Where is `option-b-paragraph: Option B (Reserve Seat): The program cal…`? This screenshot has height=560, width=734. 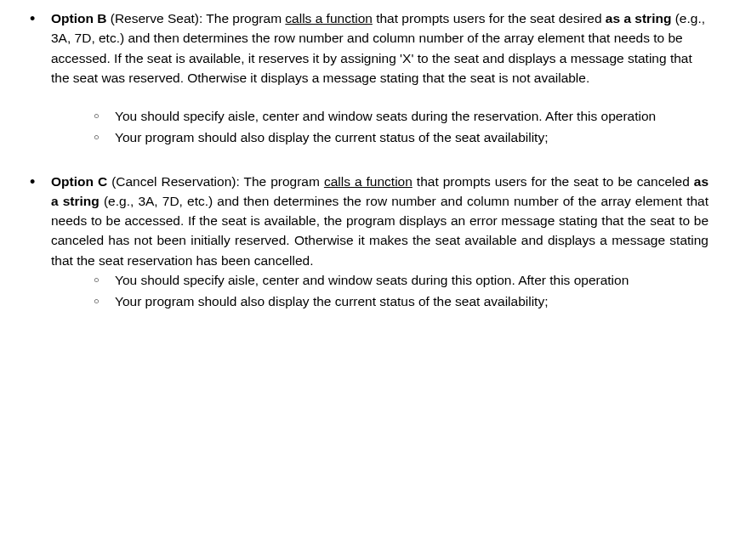 option-b-paragraph: Option B (Reserve Seat): The program cal… is located at coordinates (379, 48).